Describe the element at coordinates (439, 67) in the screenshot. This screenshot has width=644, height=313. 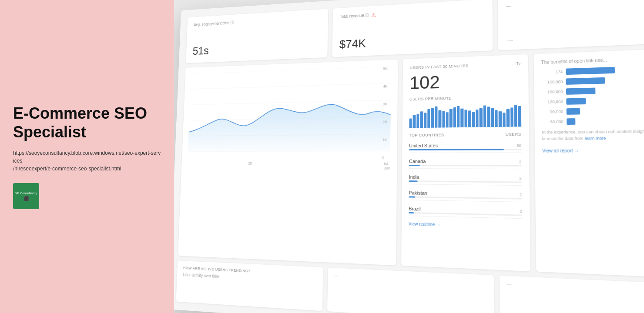
I see `realtime-title: USERS IN LAST 30 MINUTES` at that location.